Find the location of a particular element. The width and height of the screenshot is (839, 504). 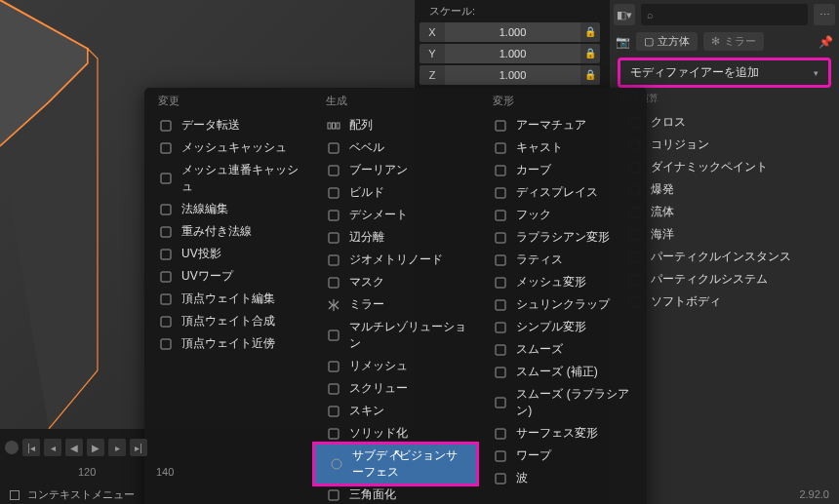

object-chip: ▢ 立方体 is located at coordinates (667, 41).